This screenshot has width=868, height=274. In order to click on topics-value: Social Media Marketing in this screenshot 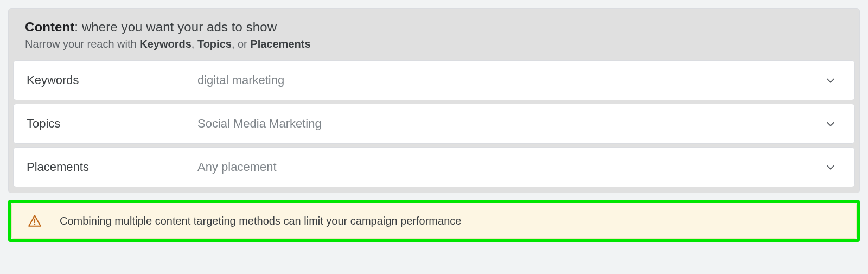, I will do `click(510, 124)`.